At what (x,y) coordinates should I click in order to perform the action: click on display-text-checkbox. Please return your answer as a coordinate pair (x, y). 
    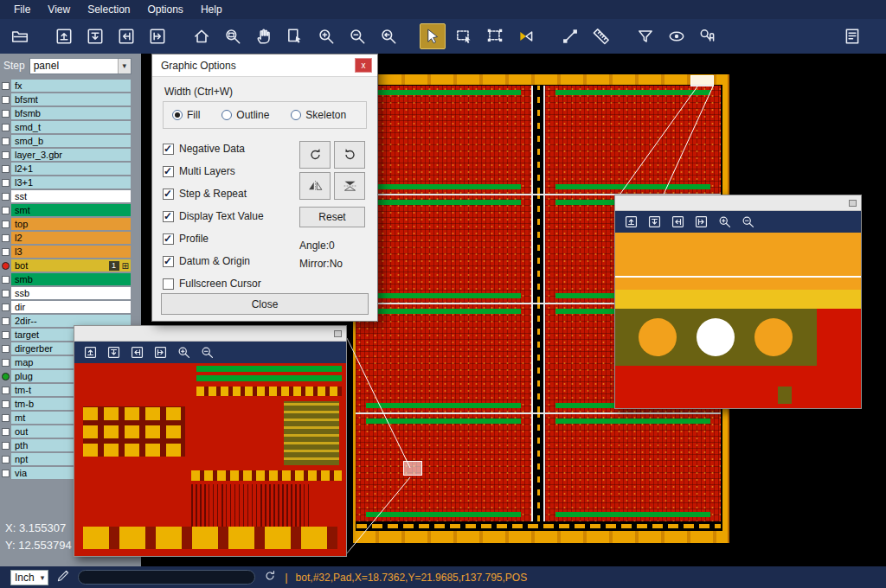
    Looking at the image, I should click on (168, 216).